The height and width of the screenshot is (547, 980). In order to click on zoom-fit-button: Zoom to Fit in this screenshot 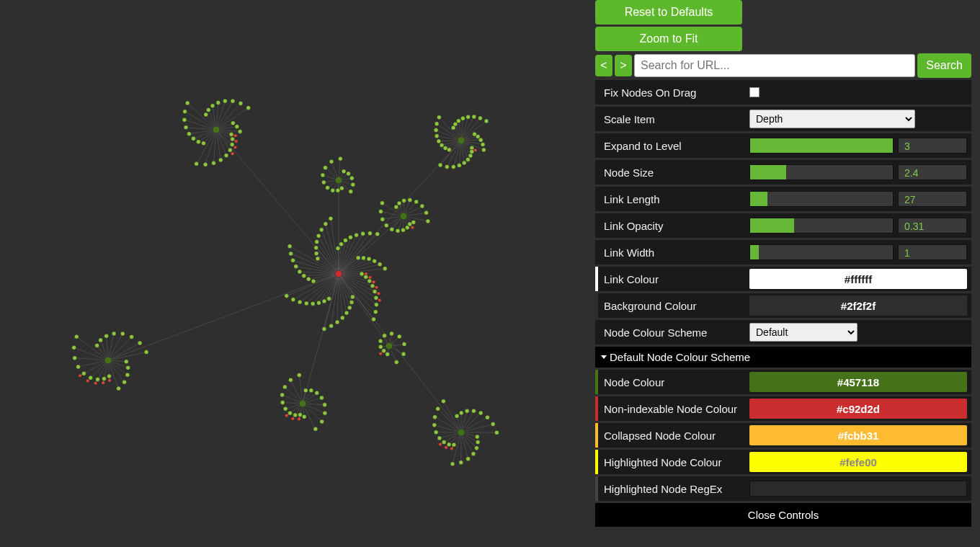, I will do `click(669, 39)`.